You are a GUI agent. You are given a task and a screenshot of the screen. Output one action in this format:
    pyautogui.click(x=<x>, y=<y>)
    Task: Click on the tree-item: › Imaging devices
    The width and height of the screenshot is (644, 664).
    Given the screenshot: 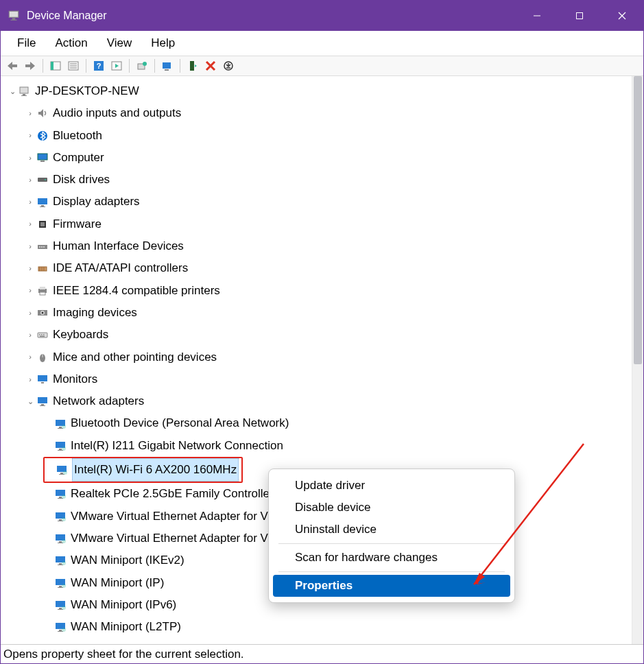 What is the action you would take?
    pyautogui.click(x=318, y=313)
    